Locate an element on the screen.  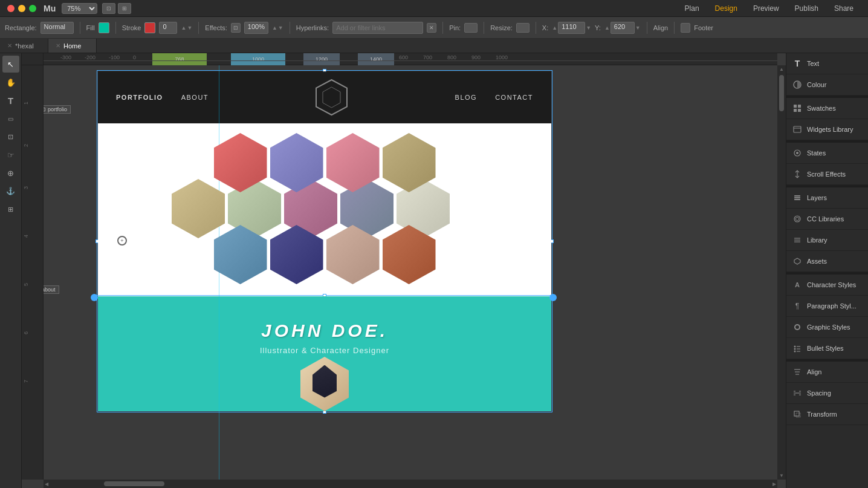
nav-design: Design is located at coordinates (727, 8).